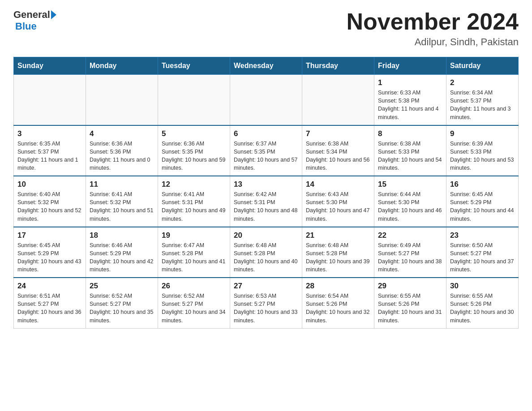  What do you see at coordinates (482, 134) in the screenshot?
I see `day-number: 9` at bounding box center [482, 134].